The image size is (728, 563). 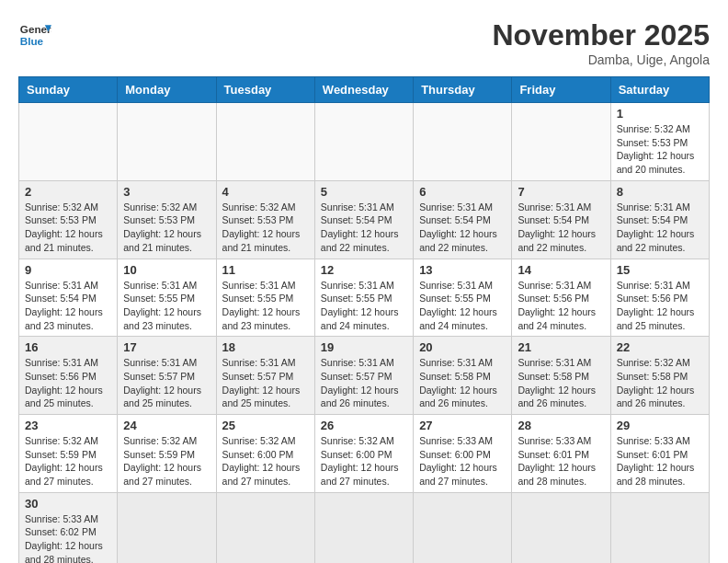 What do you see at coordinates (462, 191) in the screenshot?
I see `day-number: 6` at bounding box center [462, 191].